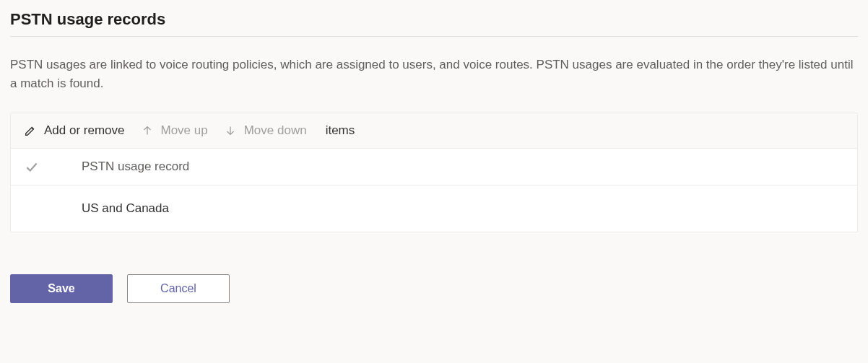 This screenshot has height=363, width=868. I want to click on move-up-label: Move up, so click(185, 131).